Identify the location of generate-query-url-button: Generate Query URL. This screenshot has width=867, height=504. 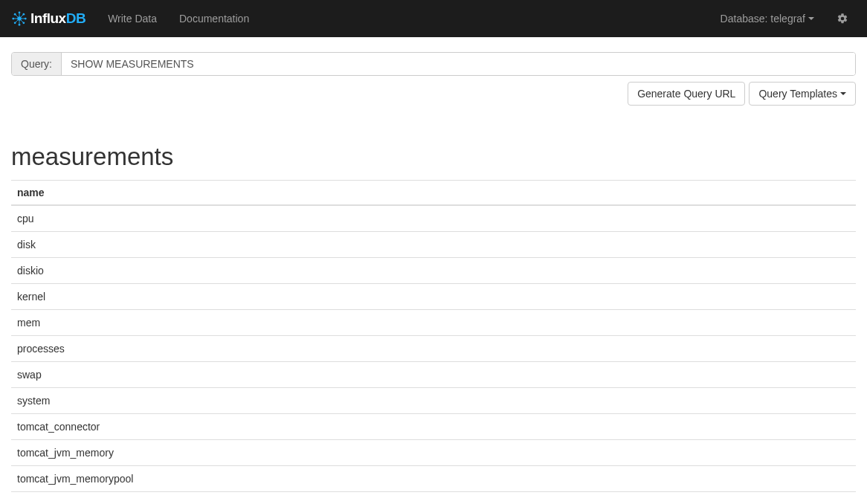
(686, 94).